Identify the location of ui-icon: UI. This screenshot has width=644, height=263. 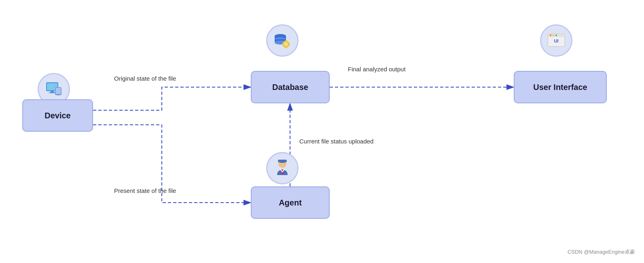
(556, 41).